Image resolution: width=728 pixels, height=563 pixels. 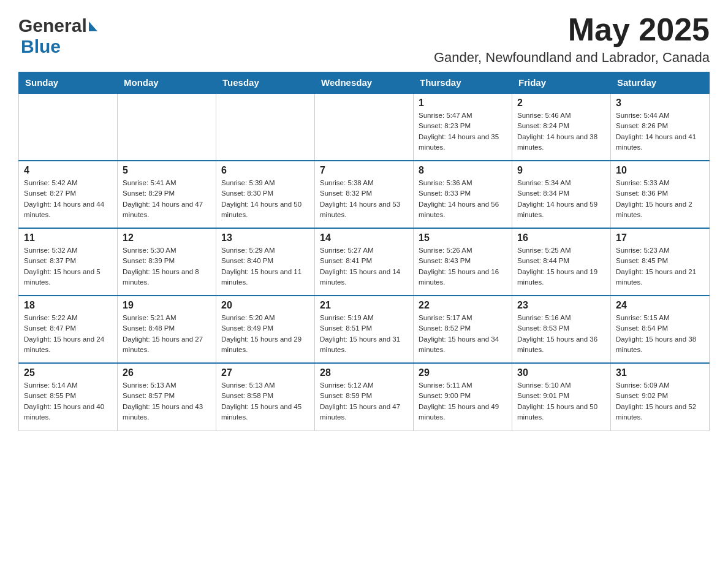 I want to click on day-number: 7, so click(x=364, y=170).